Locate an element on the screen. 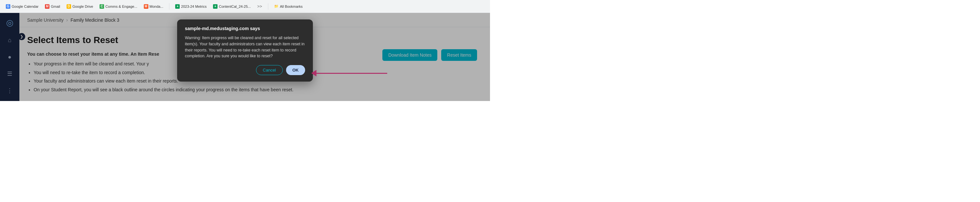 The width and height of the screenshot is (980, 202). confirmation-modal: sample-md.medustaging.com says Warning: … is located at coordinates (245, 50).